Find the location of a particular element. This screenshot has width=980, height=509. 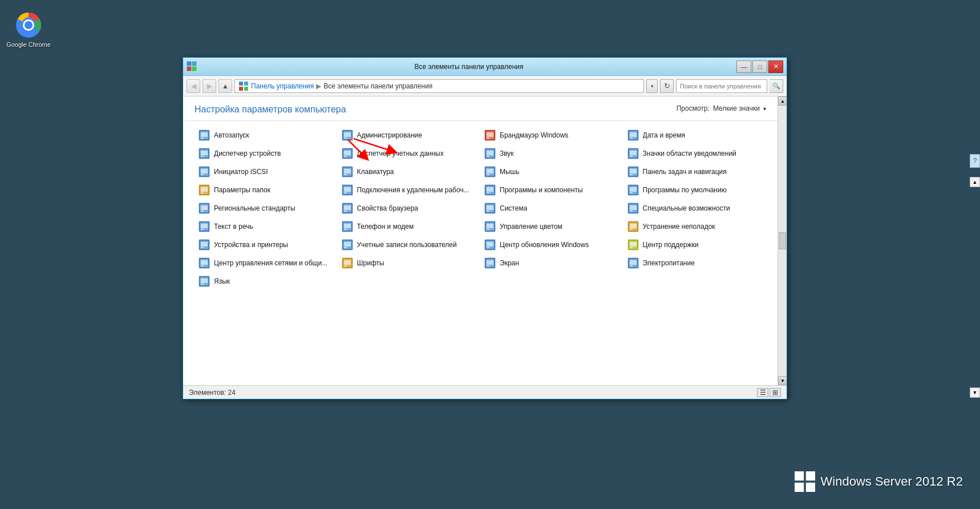

grid-item: Центр поддержки is located at coordinates (695, 245).